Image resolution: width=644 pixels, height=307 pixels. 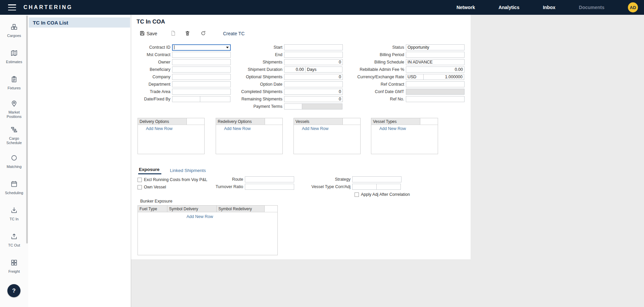 What do you see at coordinates (201, 70) in the screenshot?
I see `beneficiary-field` at bounding box center [201, 70].